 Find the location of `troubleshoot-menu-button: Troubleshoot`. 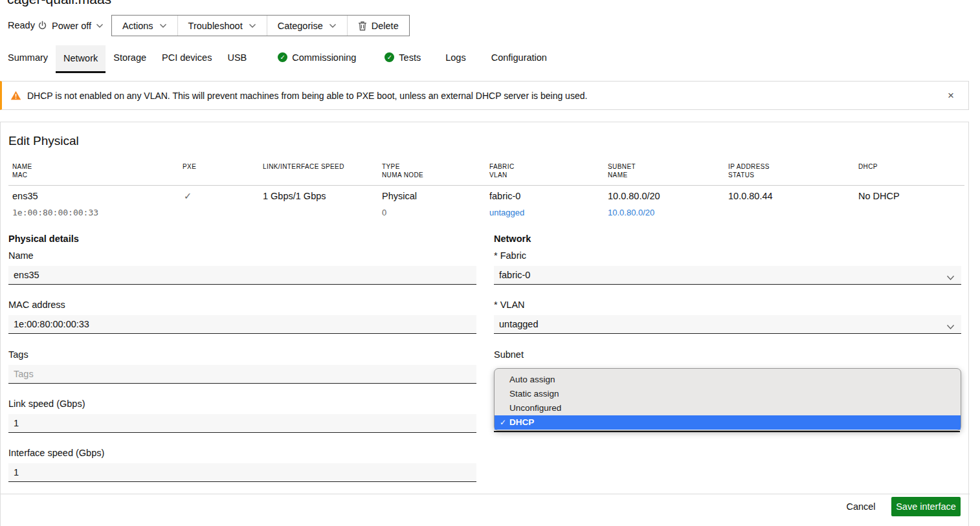

troubleshoot-menu-button: Troubleshoot is located at coordinates (222, 26).